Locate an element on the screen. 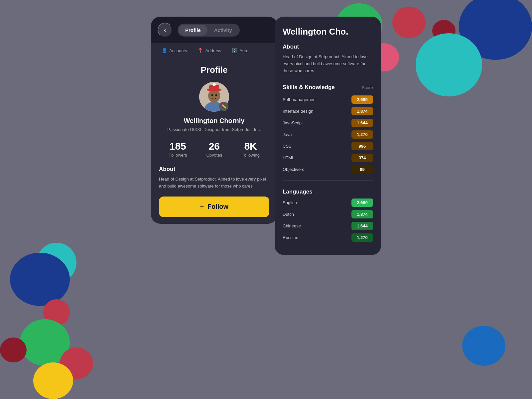  detail-about-text: Head of Design at Setproduct. Aimed to l… is located at coordinates (328, 64).